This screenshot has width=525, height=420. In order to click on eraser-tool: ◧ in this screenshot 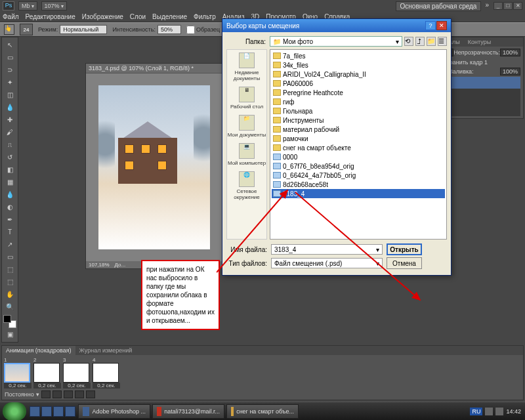, I will do `click(10, 169)`.